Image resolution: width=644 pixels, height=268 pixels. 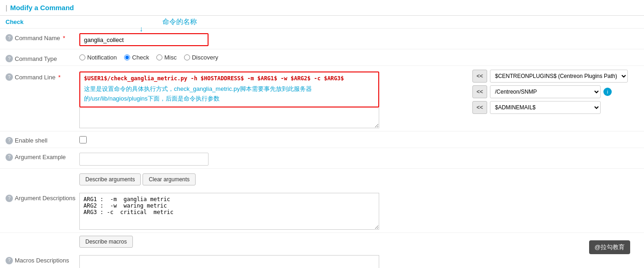 I want to click on argument-descriptions-help-icon: ?, so click(x=9, y=198).